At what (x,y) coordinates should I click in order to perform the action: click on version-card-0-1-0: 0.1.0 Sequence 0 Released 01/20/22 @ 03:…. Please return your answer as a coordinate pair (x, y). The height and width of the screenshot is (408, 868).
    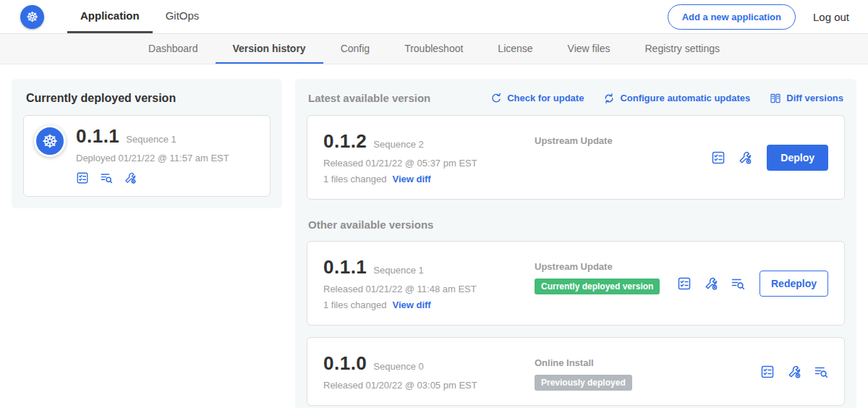
    Looking at the image, I should click on (576, 372).